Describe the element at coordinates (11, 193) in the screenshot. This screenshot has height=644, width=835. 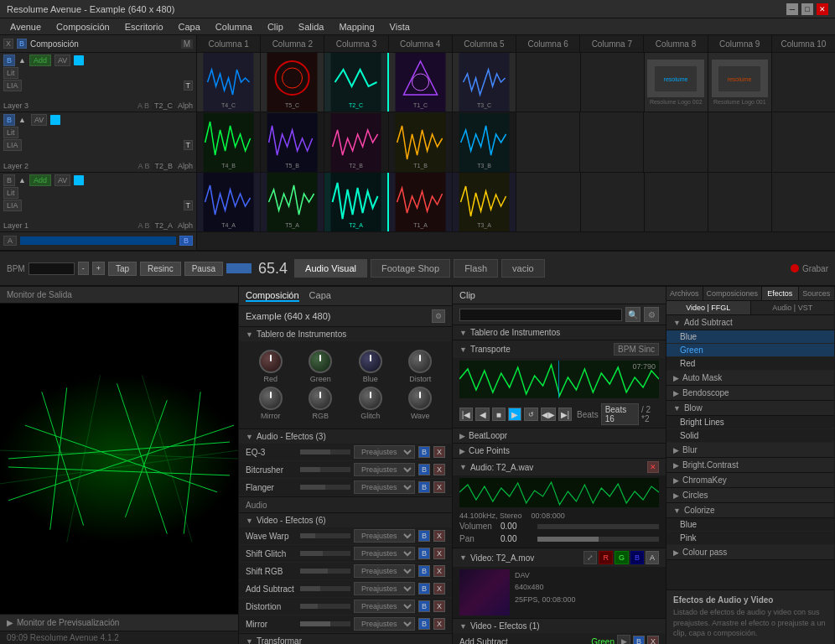
I see `layer1-lit-btn: Lit` at that location.